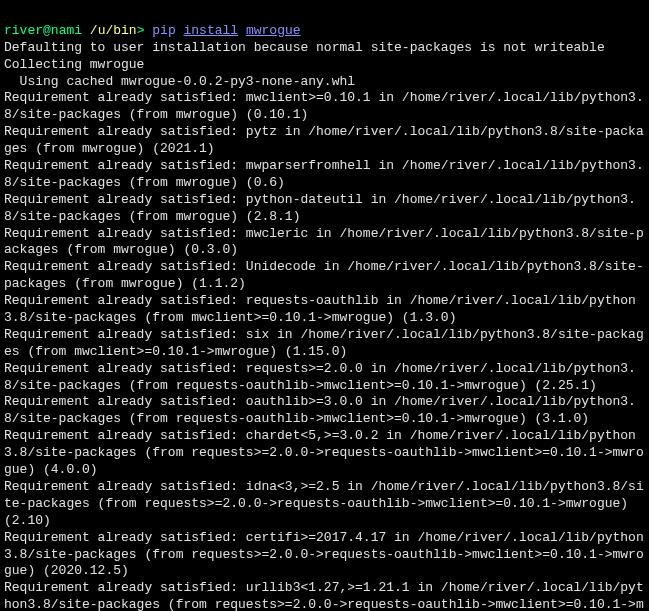 This screenshot has height=611, width=649. Describe the element at coordinates (324, 504) in the screenshot. I see `output-line: Requirement already satisfied: idna<3,>=…` at that location.